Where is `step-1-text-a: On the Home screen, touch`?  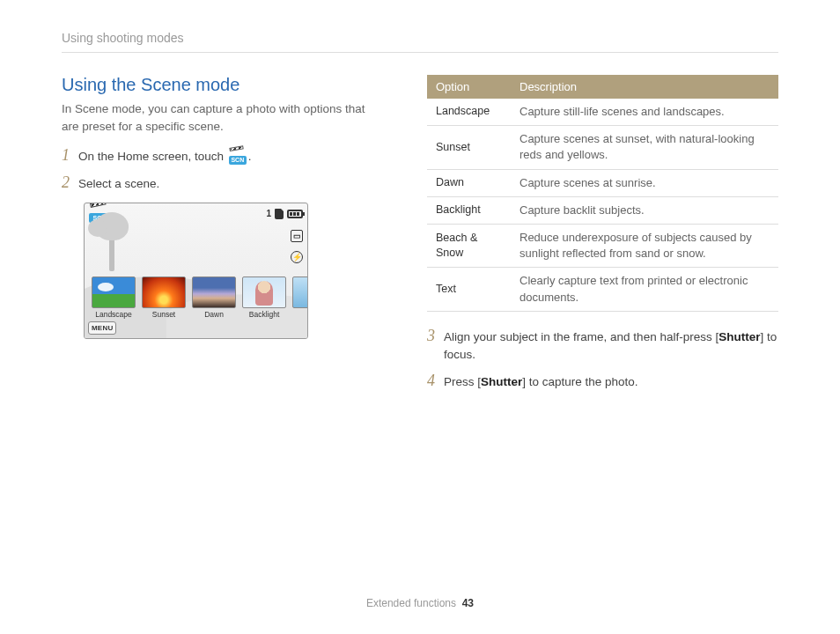 step-1-text-a: On the Home screen, touch is located at coordinates (153, 157).